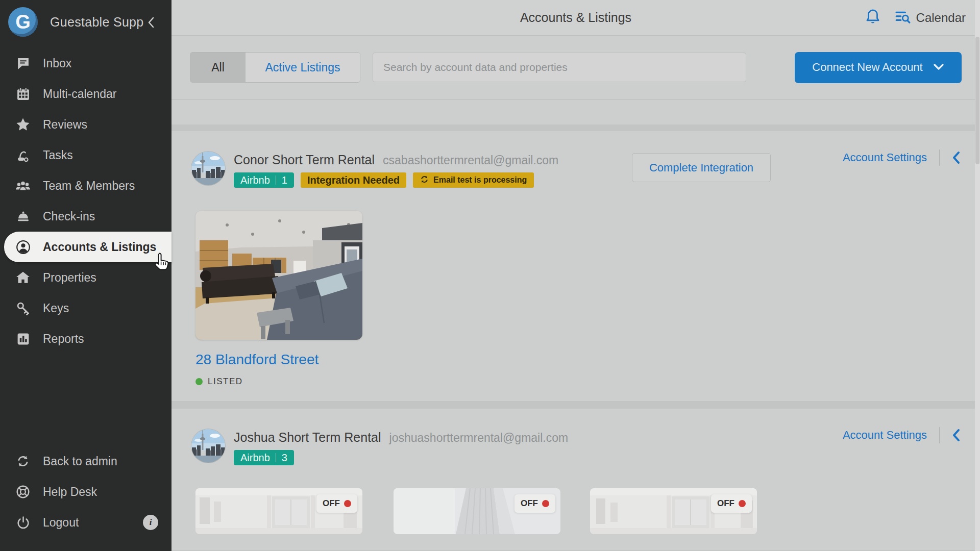 The image size is (980, 551). What do you see at coordinates (23, 492) in the screenshot?
I see `lifebuoy-icon` at bounding box center [23, 492].